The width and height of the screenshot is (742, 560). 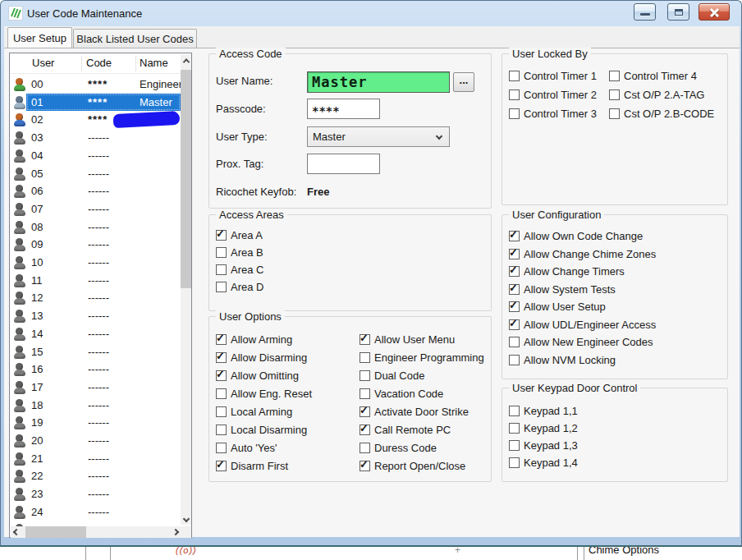 I want to click on checkbox-option: Allow Omitting, so click(x=264, y=375).